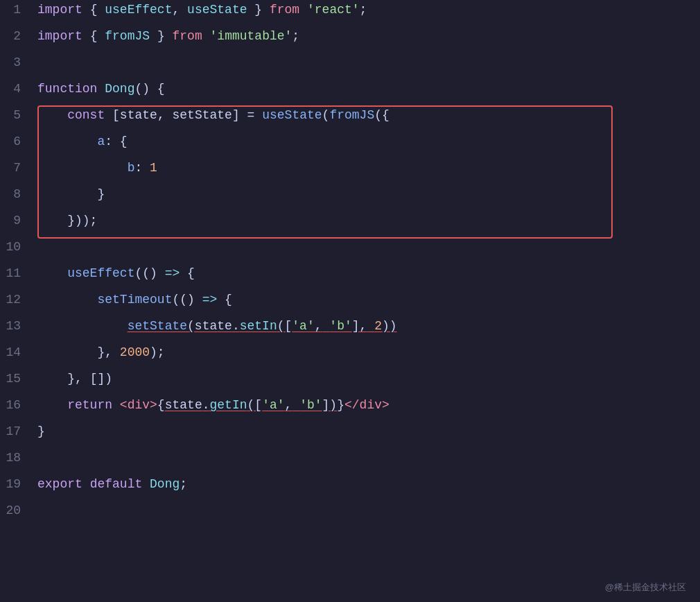 This screenshot has width=700, height=602. I want to click on line-content-7: b: 1, so click(367, 168).